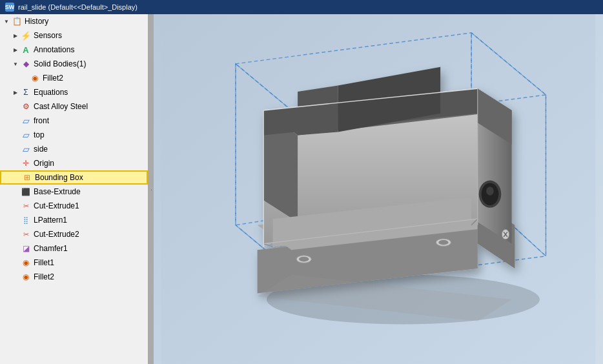  What do you see at coordinates (61, 106) in the screenshot?
I see `tree-label-cast-alloy-steel: Cast Alloy Steel` at bounding box center [61, 106].